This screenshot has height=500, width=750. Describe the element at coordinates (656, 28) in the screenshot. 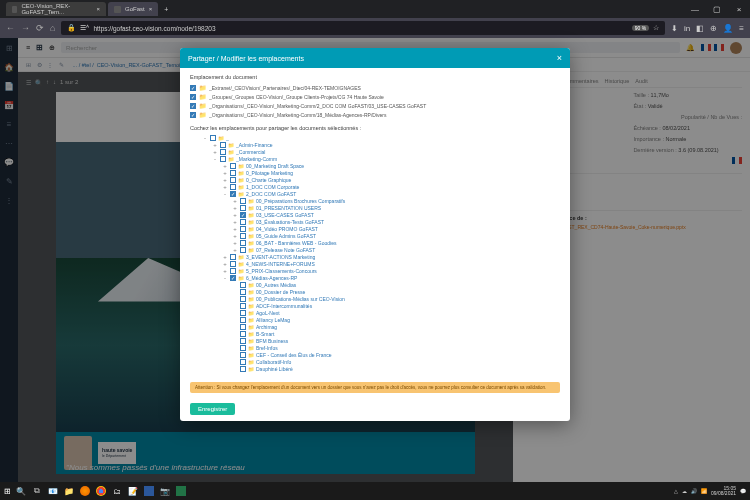

I see `bookmark-icon: ☆` at that location.